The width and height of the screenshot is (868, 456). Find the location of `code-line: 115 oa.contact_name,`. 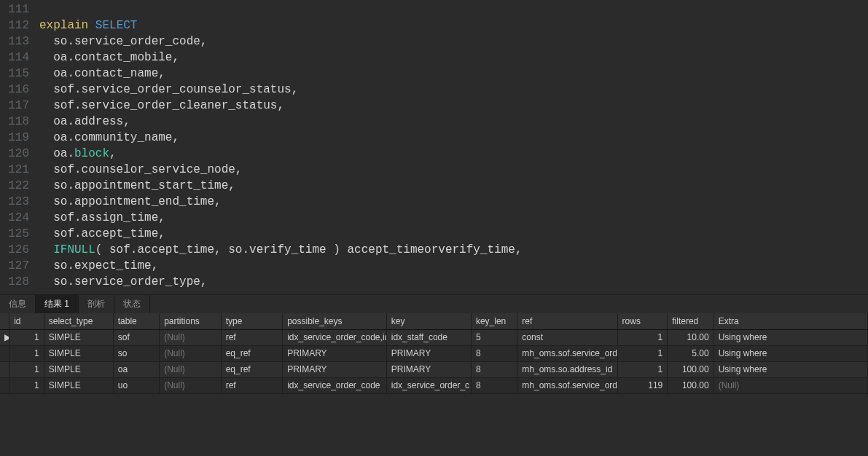

code-line: 115 oa.contact_name, is located at coordinates (434, 74).